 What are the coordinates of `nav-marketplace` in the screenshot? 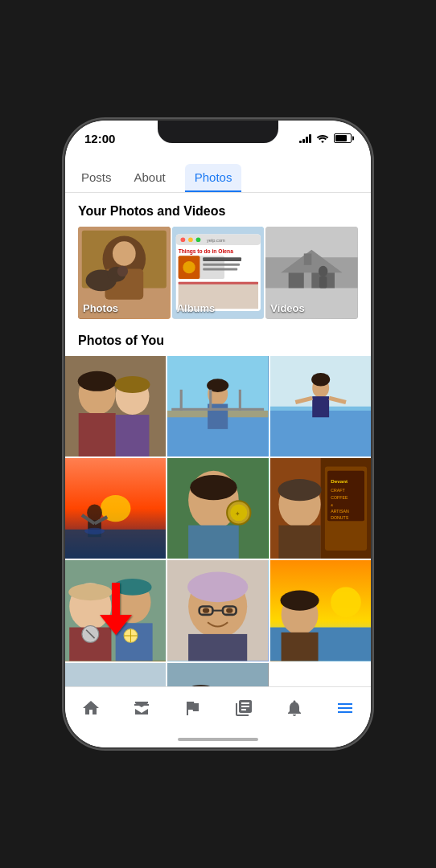 It's located at (142, 708).